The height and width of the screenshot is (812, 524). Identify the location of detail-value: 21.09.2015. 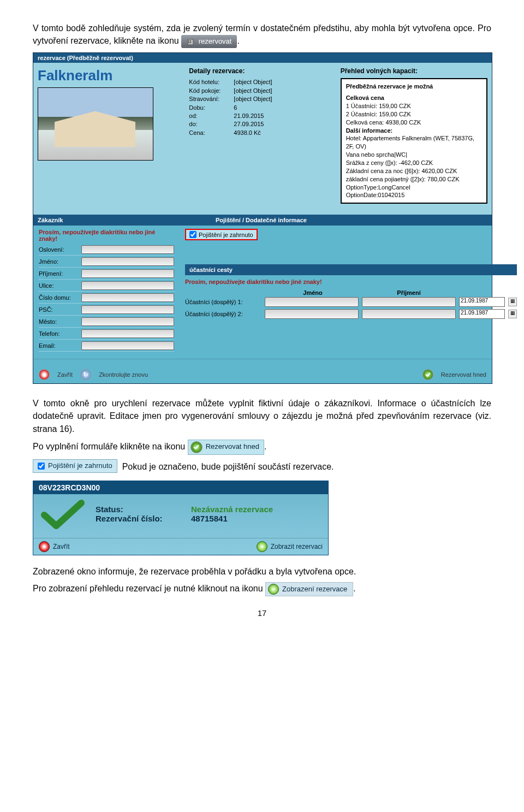
(249, 116).